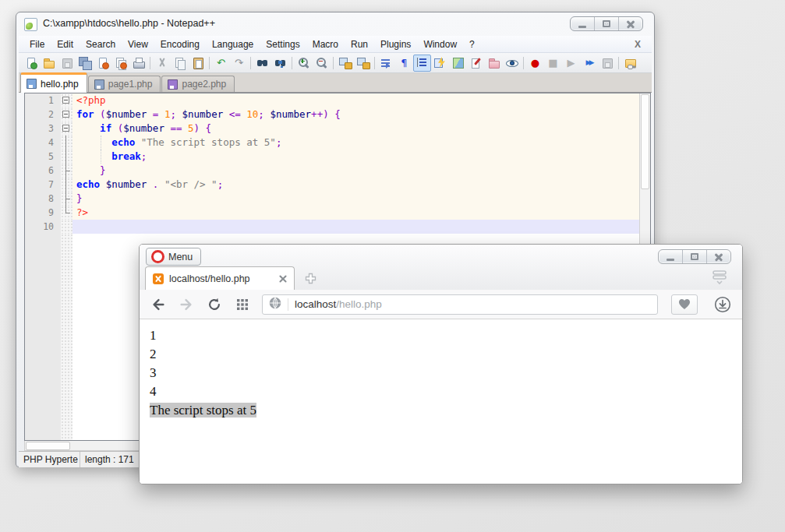  I want to click on document-close-icon: X, so click(638, 44).